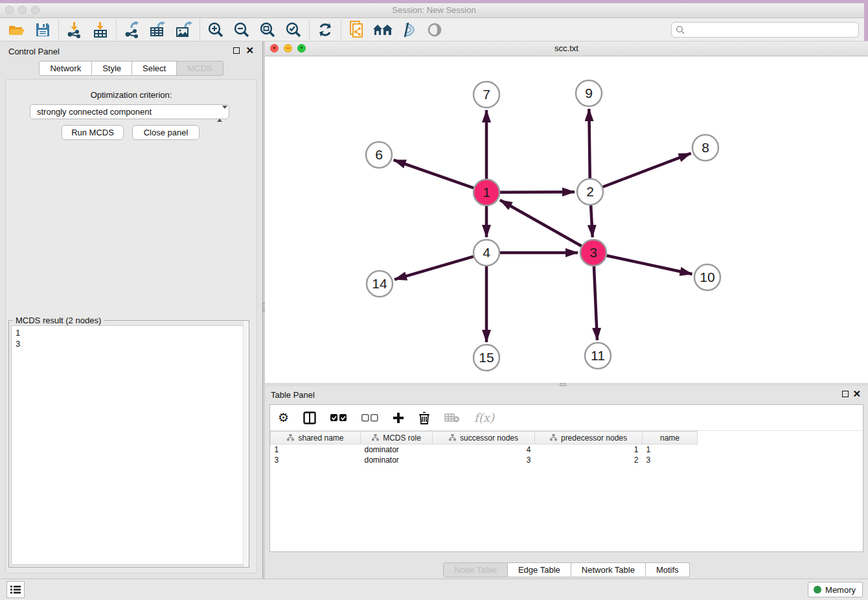 The width and height of the screenshot is (868, 600). What do you see at coordinates (598, 355) in the screenshot?
I see `graph-node-label: 11` at bounding box center [598, 355].